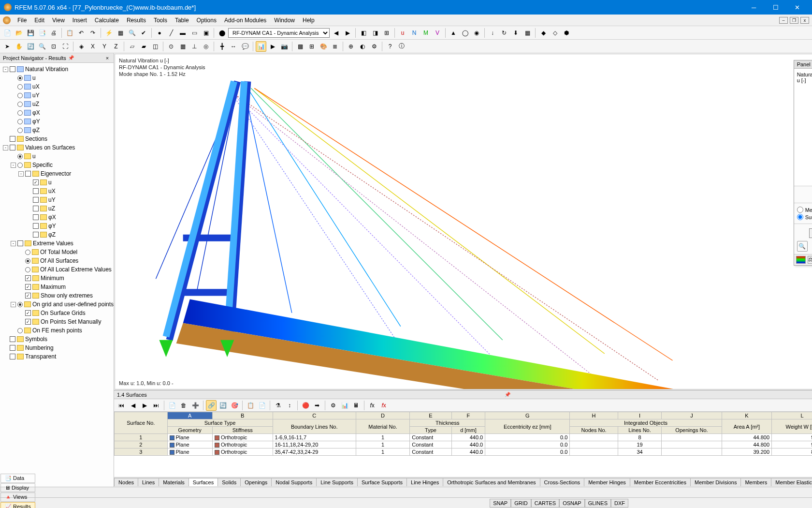 The width and height of the screenshot is (812, 508). I want to click on bottom-data: 📑Data, so click(18, 478).